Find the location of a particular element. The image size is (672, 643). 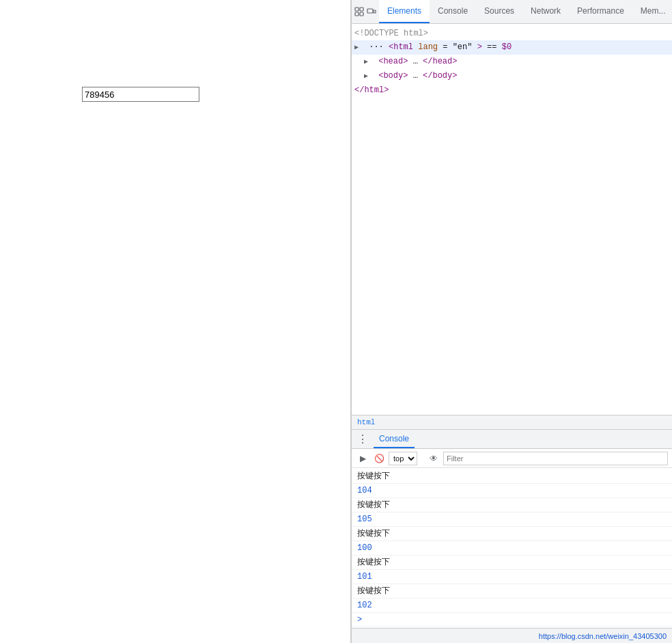

body-line: ▶ <body> … </body> is located at coordinates (512, 77).